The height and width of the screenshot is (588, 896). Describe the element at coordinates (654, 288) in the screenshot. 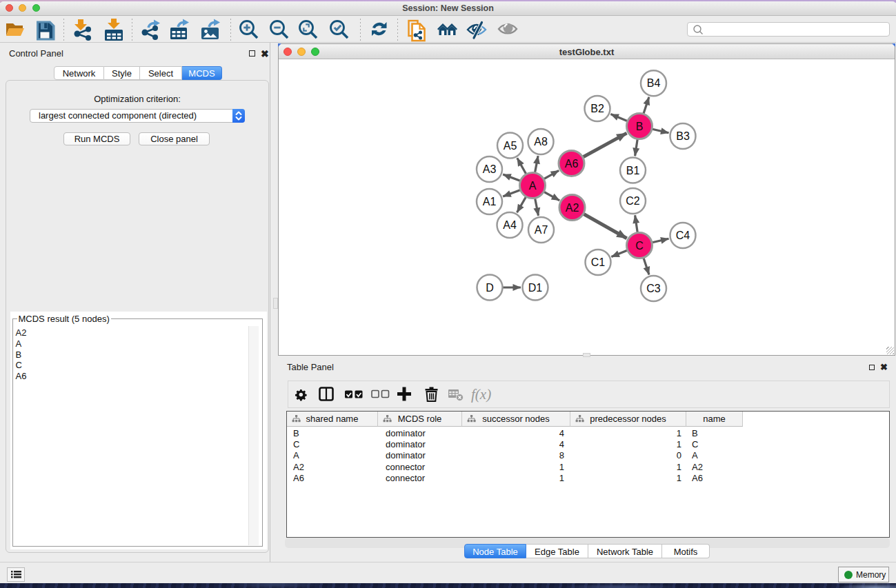

I see `svg-text: C3` at that location.